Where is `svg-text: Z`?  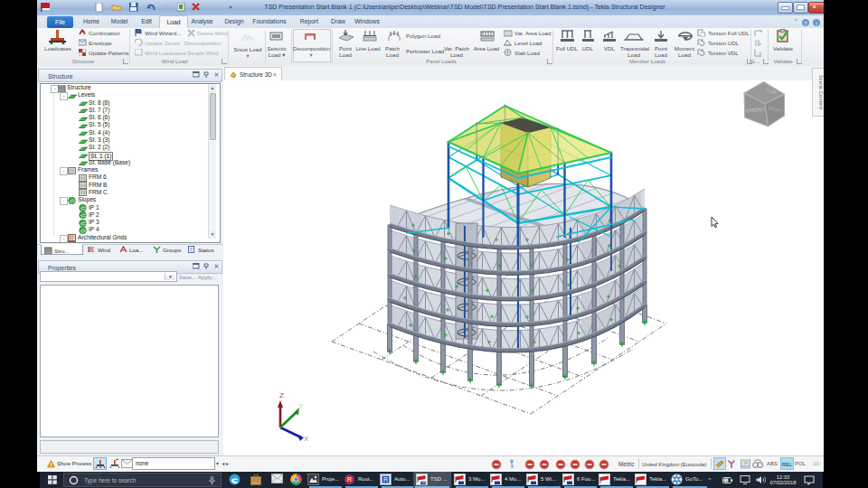 svg-text: Z is located at coordinates (282, 396).